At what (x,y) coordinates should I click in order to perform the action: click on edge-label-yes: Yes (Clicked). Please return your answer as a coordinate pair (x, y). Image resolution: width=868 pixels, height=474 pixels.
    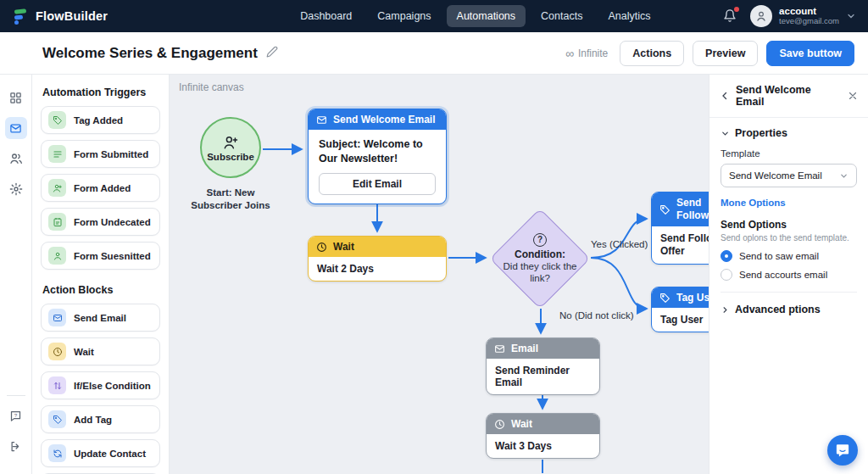
    Looking at the image, I should click on (619, 244).